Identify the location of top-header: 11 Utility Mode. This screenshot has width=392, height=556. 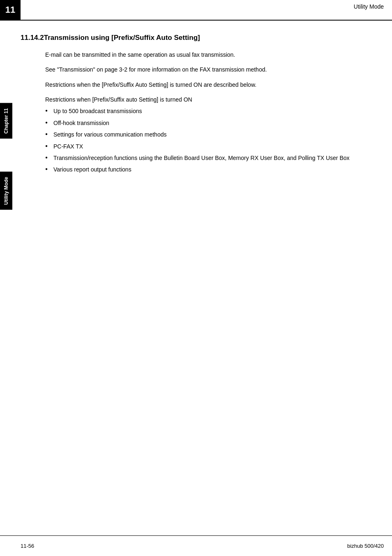
(196, 10).